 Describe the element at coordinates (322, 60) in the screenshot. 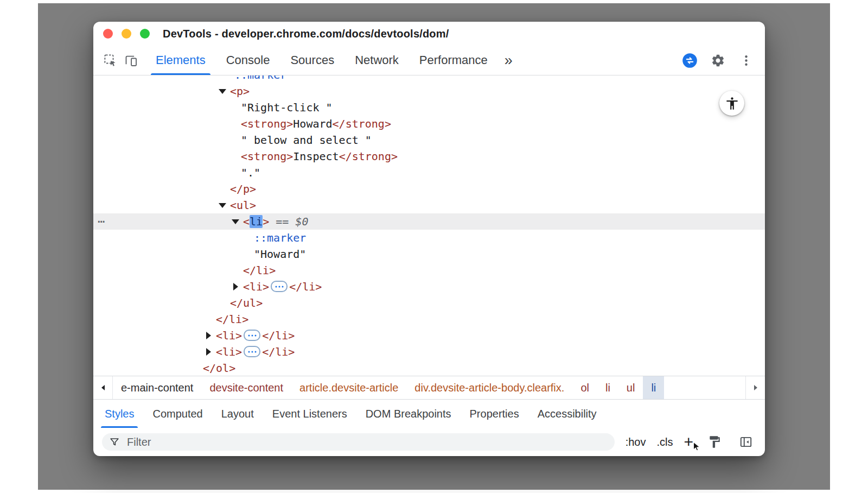

I see `panel-tabs: ElementsConsoleSourcesNetworkPerformance` at that location.